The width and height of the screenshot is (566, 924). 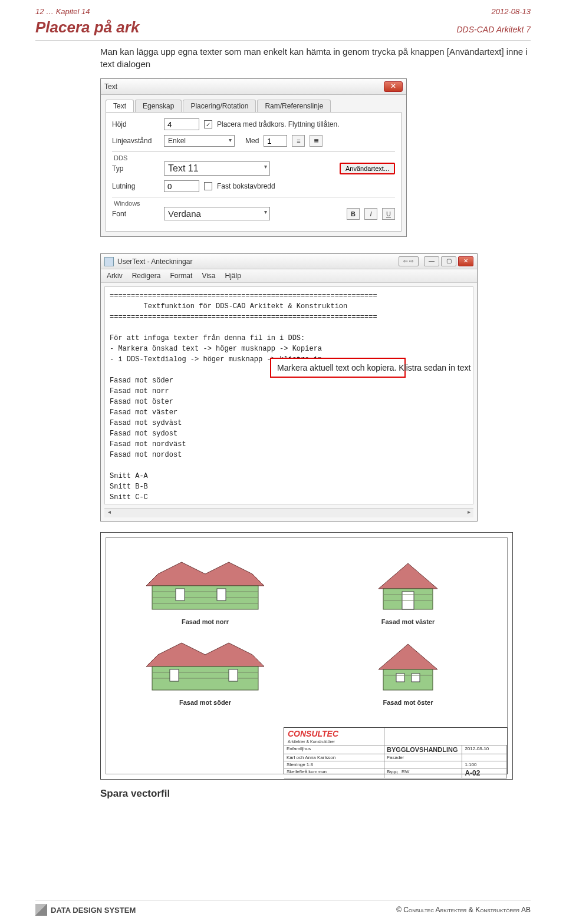 I want to click on tb-project3: Steninge 1:8, so click(x=334, y=765).